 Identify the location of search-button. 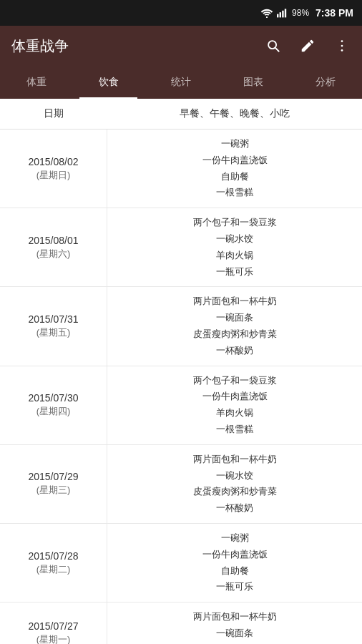
(273, 46).